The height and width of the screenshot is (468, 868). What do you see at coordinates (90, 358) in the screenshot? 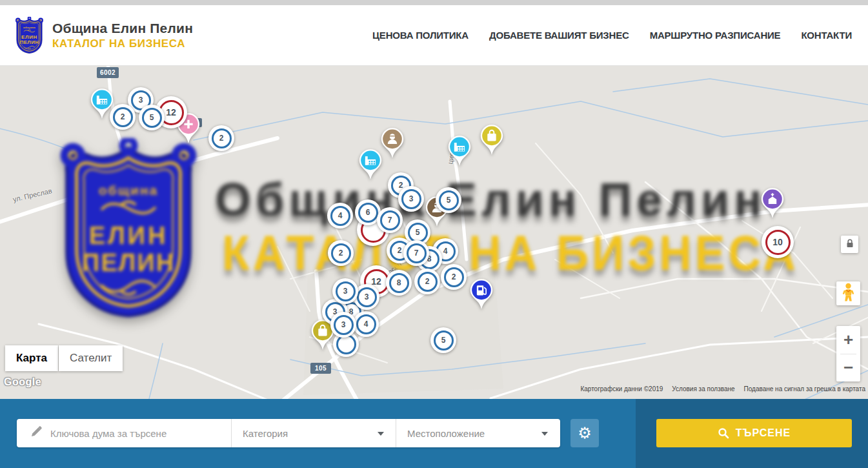
I see `map-type-satellite-button: Сателит` at bounding box center [90, 358].